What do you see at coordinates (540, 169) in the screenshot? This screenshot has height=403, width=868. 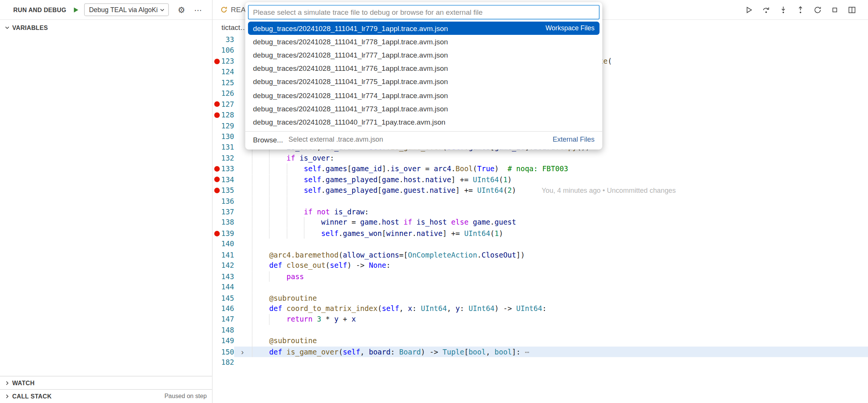 I see `code-line: 133self.games[game_id].is_over = arc4.Bo…` at bounding box center [540, 169].